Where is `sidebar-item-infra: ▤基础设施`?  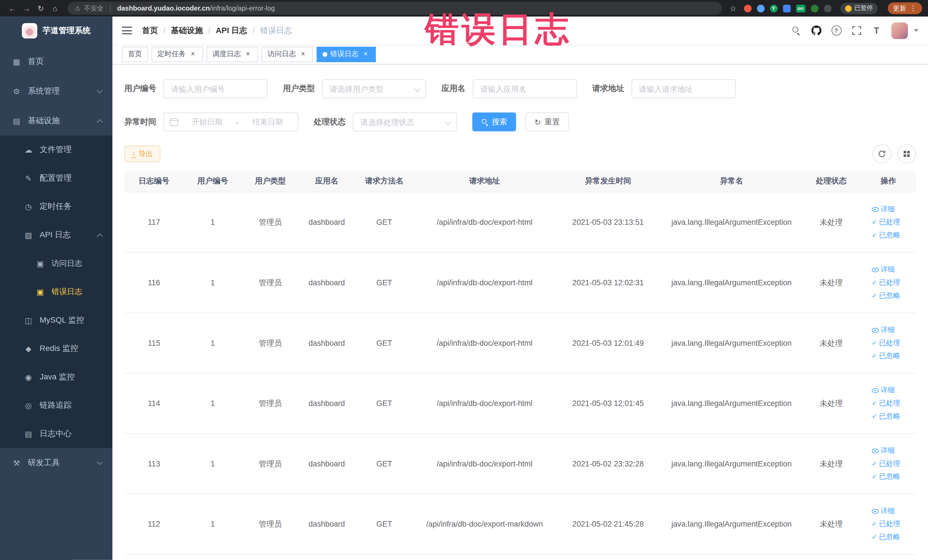
sidebar-item-infra: ▤基础设施 is located at coordinates (56, 121).